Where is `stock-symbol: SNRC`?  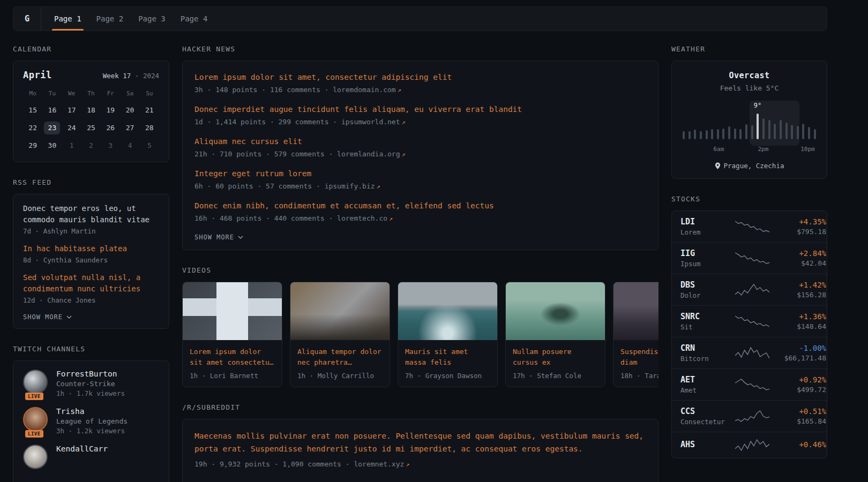 stock-symbol: SNRC is located at coordinates (705, 317).